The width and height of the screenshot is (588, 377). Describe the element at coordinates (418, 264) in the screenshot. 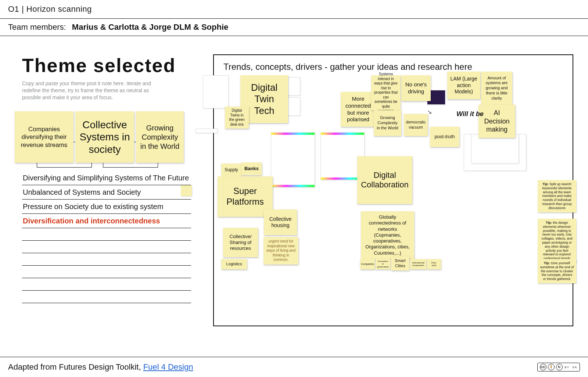

I see `sticky-note: International Cooperation` at that location.